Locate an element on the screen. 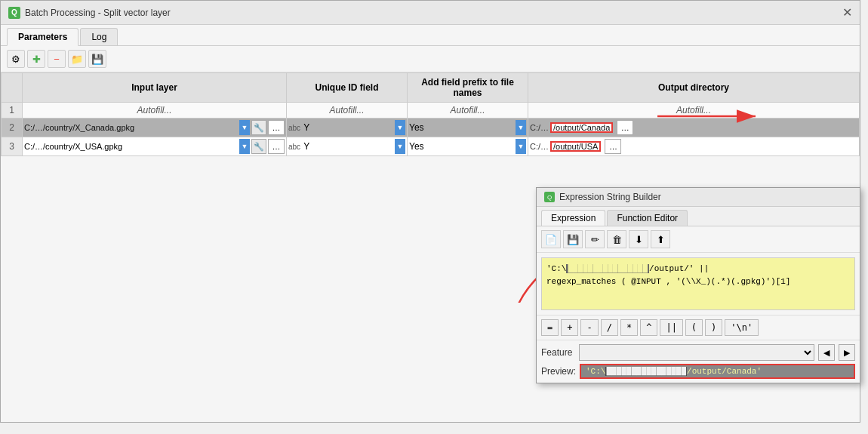 The height and width of the screenshot is (434, 868). delete-button: 🗑 is located at coordinates (617, 239).